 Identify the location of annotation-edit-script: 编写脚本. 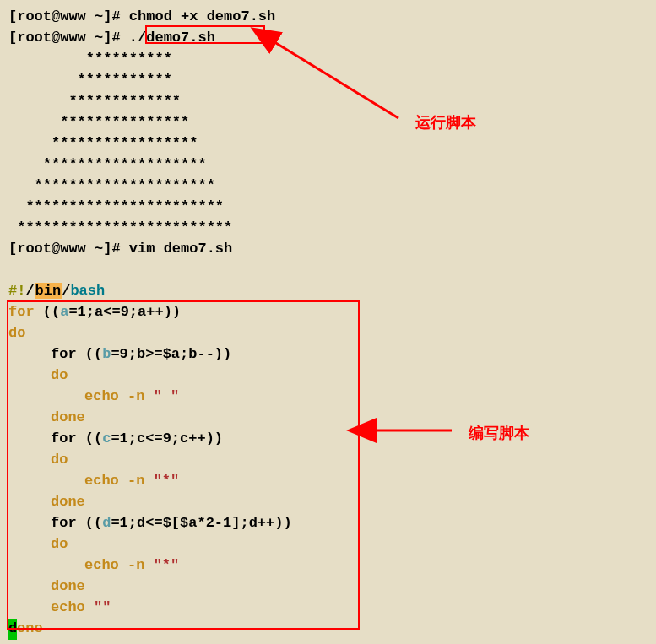
(499, 433).